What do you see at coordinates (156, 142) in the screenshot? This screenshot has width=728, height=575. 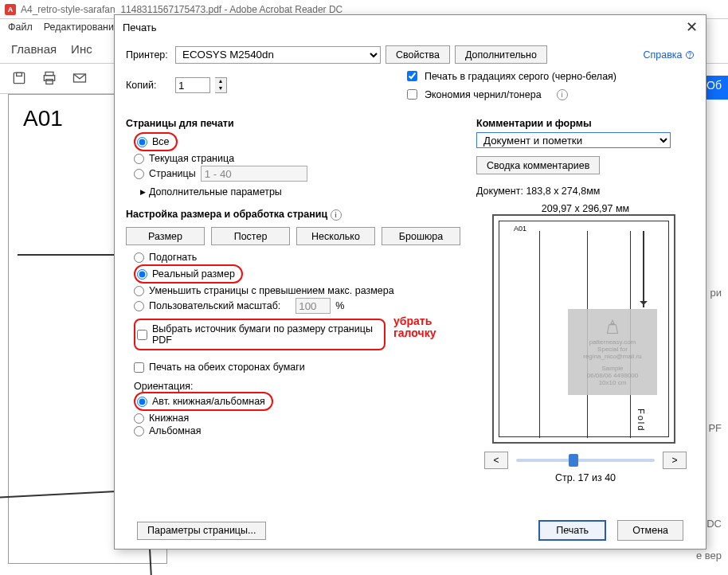 I see `annotation-circle-all: Все` at bounding box center [156, 142].